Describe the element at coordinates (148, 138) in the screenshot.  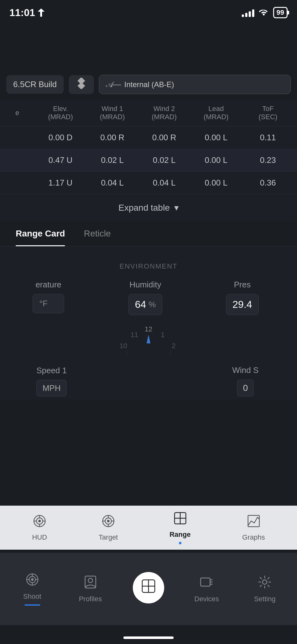
I see `table-row: 0.00 D 0.00 R 0.00 R 0.00 L 0.11` at that location.